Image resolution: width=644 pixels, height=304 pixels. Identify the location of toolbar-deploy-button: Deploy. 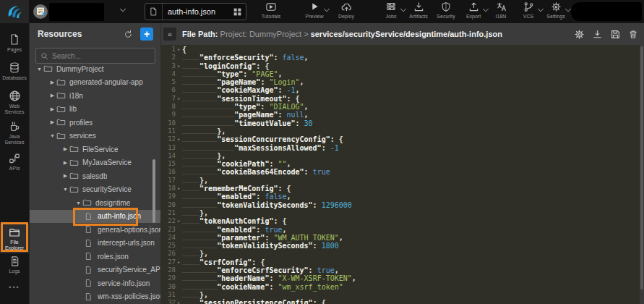
(346, 10).